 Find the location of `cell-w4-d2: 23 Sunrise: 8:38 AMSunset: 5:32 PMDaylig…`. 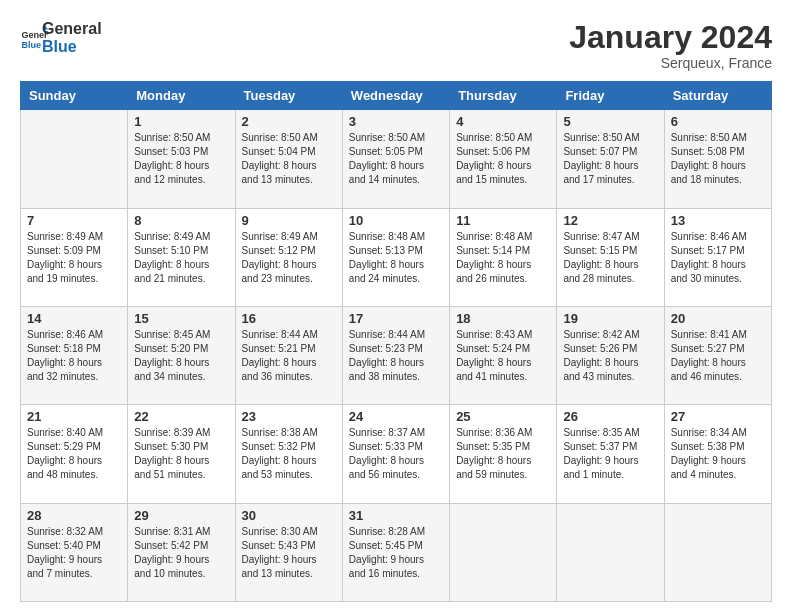

cell-w4-d2: 23 Sunrise: 8:38 AMSunset: 5:32 PMDaylig… is located at coordinates (288, 454).